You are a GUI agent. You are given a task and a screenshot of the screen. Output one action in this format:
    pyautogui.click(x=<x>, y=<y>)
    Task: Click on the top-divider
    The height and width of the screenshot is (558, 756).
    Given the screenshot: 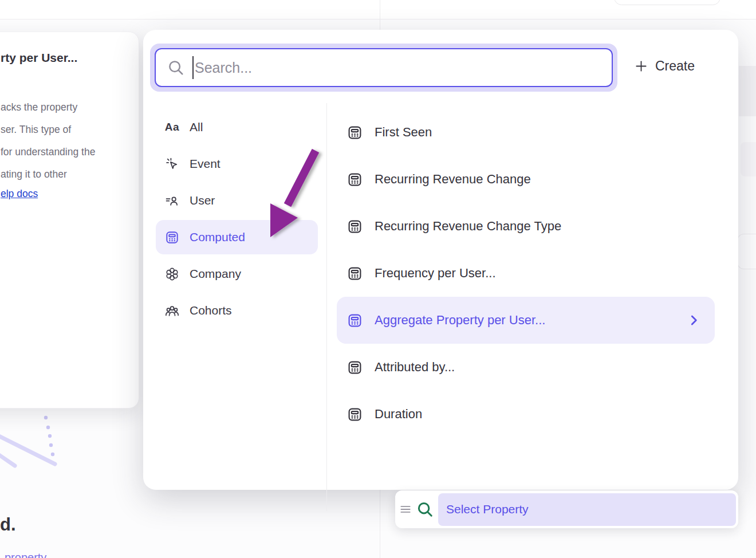 What is the action you would take?
    pyautogui.click(x=378, y=19)
    